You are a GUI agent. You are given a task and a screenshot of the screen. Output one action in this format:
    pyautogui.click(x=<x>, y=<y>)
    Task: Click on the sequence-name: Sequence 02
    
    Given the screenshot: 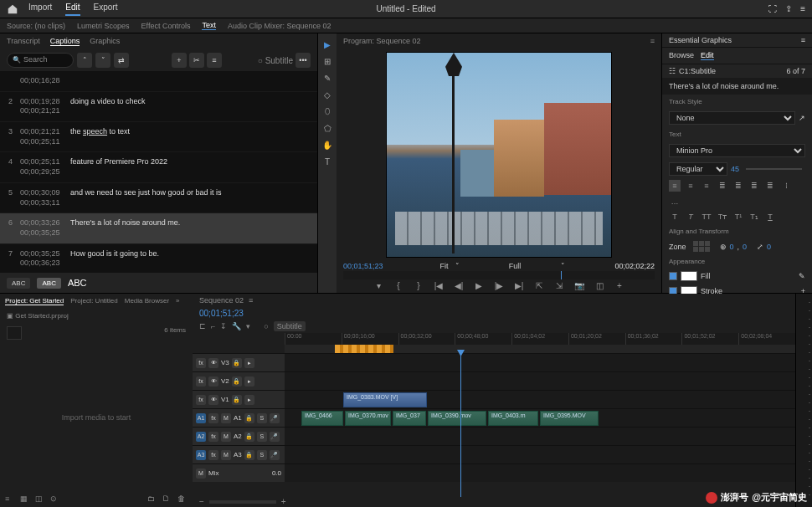 What is the action you would take?
    pyautogui.click(x=221, y=300)
    